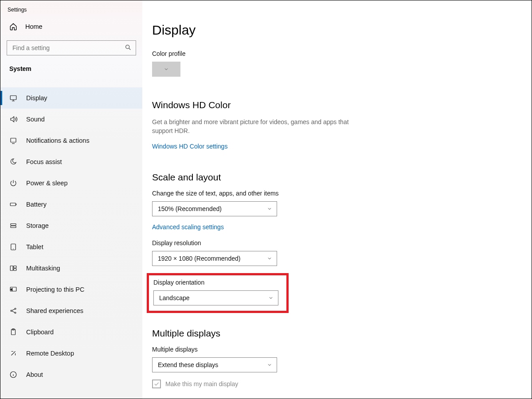 This screenshot has width=532, height=399. What do you see at coordinates (71, 268) in the screenshot?
I see `sidebar-item-multitasking: Multitasking` at bounding box center [71, 268].